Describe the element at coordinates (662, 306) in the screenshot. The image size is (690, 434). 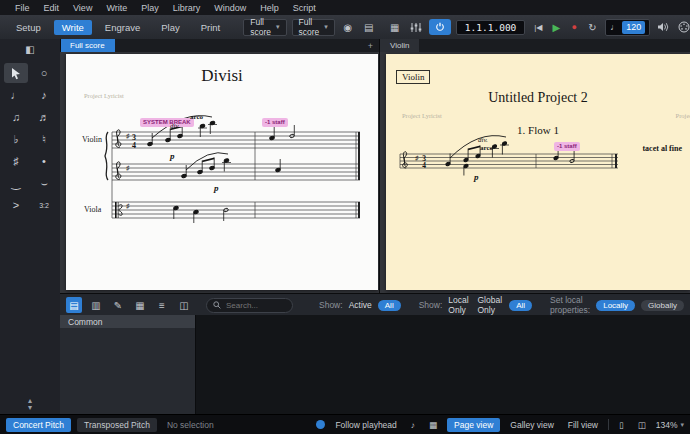
I see `set-globally-button: Globally` at that location.